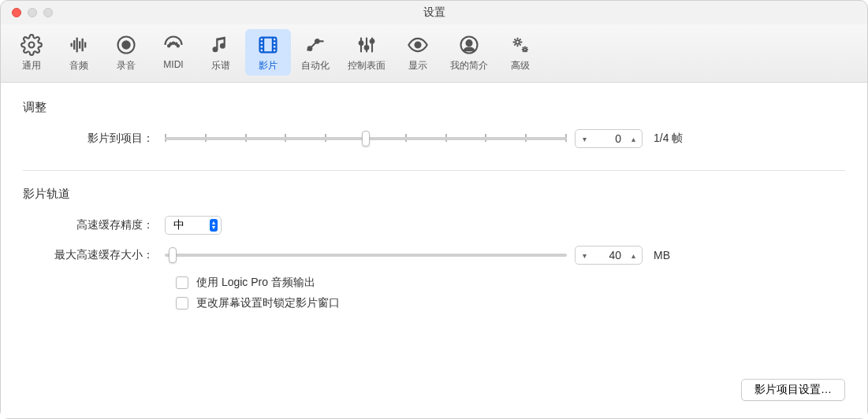  What do you see at coordinates (520, 52) in the screenshot?
I see `toolbar-advanced: 高级` at bounding box center [520, 52].